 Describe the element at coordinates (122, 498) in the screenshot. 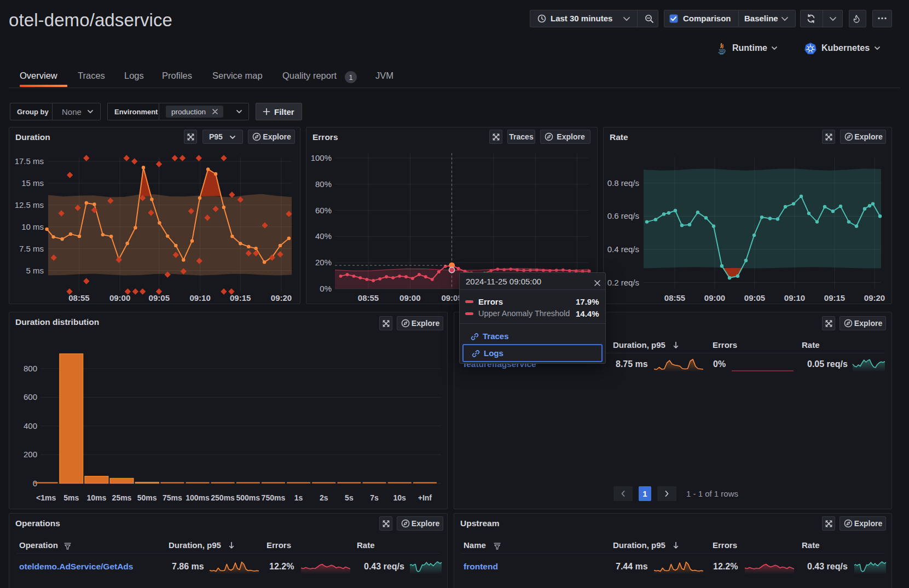

I see `svg-text: 25ms` at that location.